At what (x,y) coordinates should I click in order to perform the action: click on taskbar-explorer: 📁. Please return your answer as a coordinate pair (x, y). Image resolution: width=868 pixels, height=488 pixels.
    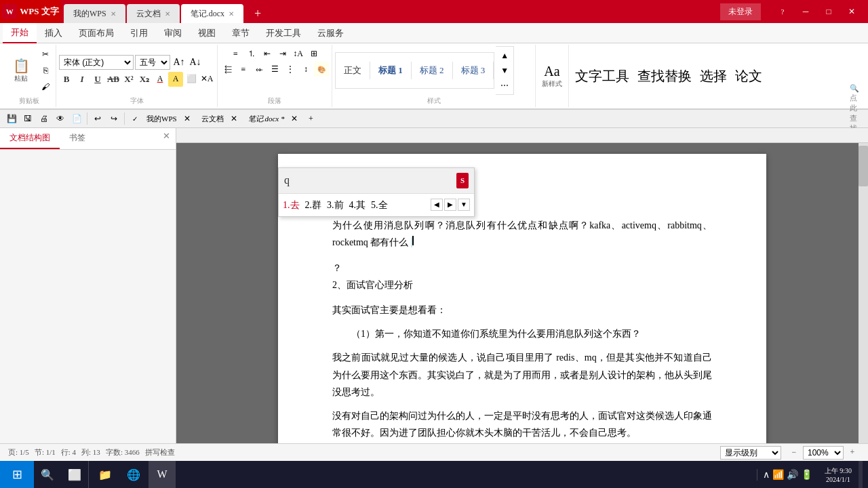
    Looking at the image, I should click on (105, 474).